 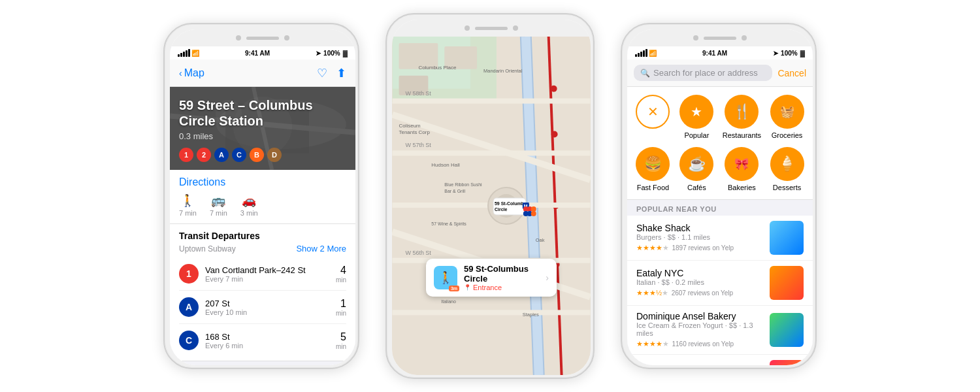 I want to click on svg-text: Circle, so click(x=500, y=209).